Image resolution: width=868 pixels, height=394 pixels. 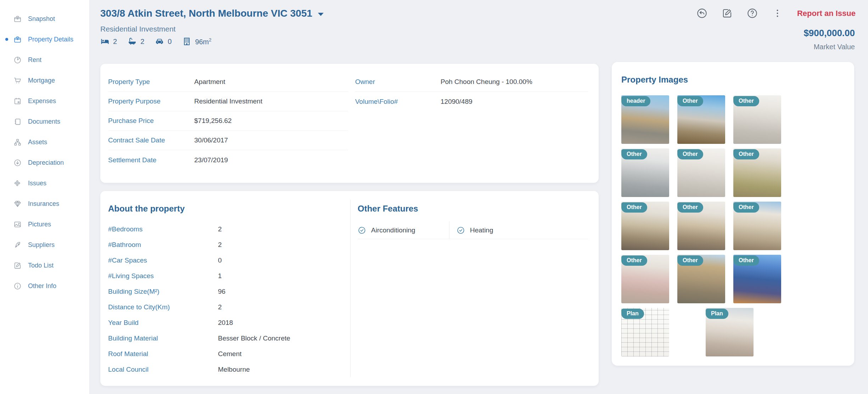 I want to click on image-row: OtherOtherOther, so click(x=734, y=279).